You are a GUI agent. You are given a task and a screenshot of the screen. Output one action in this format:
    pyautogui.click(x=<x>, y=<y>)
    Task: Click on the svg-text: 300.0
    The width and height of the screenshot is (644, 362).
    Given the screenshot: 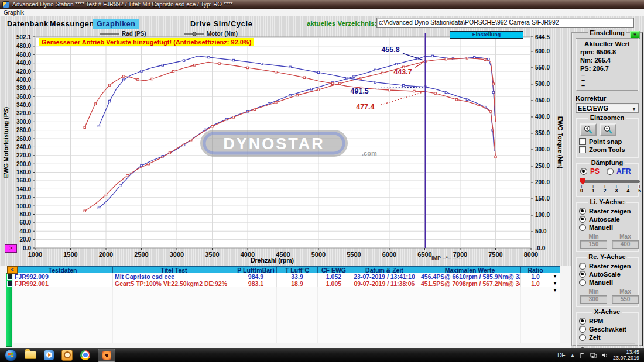 What is the action you would take?
    pyautogui.click(x=542, y=150)
    